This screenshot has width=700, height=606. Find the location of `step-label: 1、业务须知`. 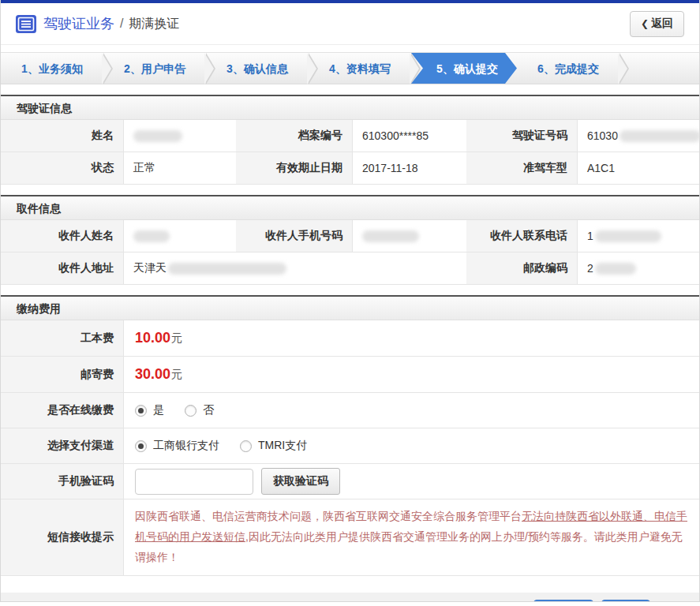

step-label: 1、业务须知 is located at coordinates (52, 69).